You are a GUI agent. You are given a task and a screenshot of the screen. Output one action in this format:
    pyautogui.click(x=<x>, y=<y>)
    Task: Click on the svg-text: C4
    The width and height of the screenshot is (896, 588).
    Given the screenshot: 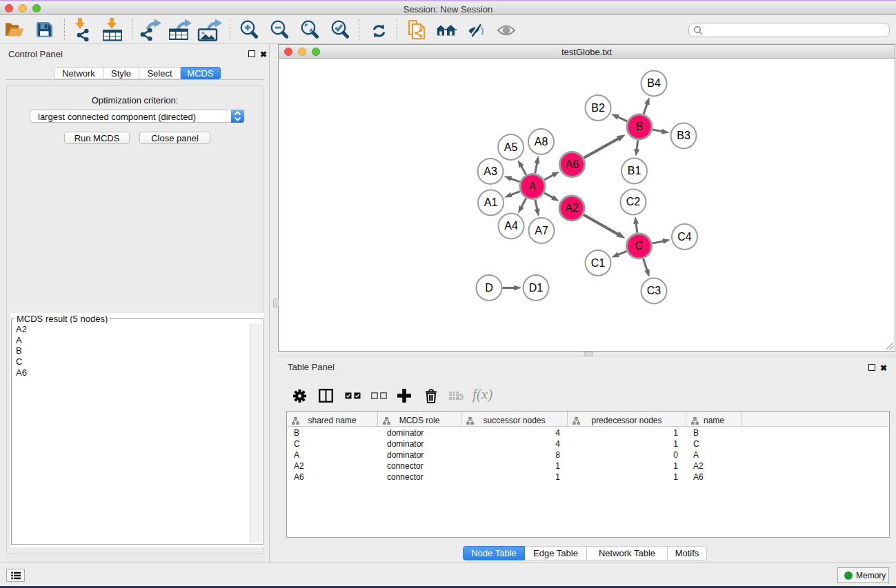 What is the action you would take?
    pyautogui.click(x=684, y=237)
    